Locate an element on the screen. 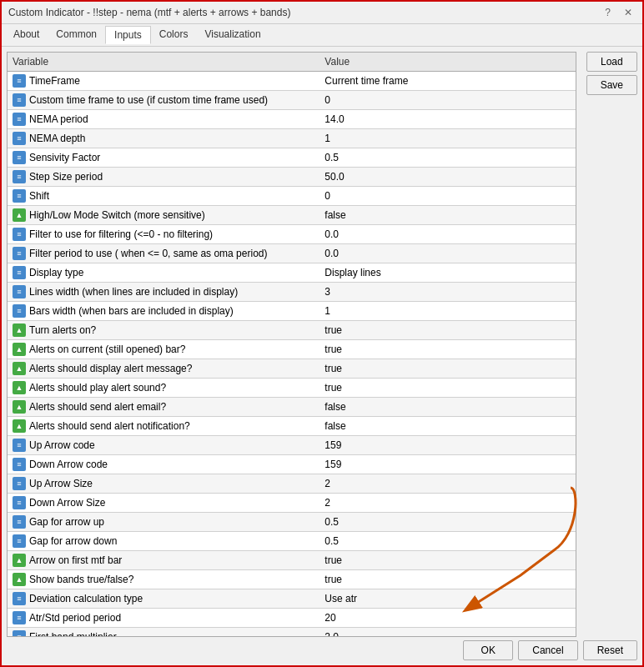 This screenshot has width=644, height=667. variable-name: Filter to use for filtering (<=0 - no fi… is located at coordinates (121, 234).